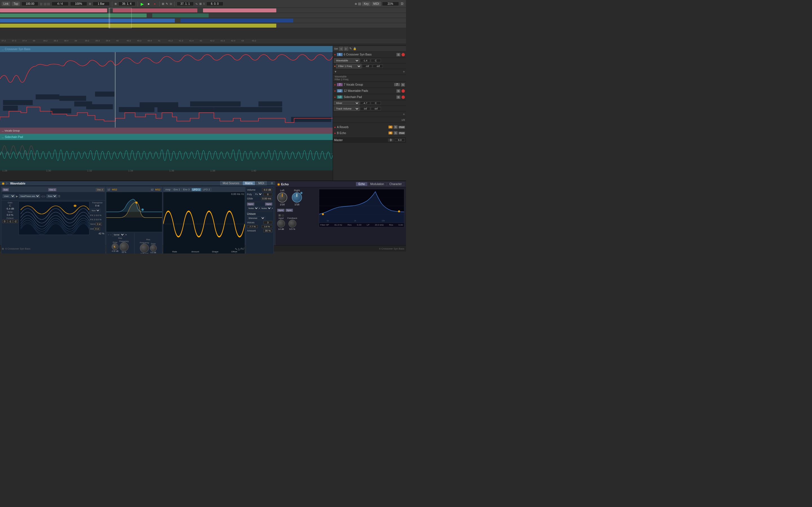 The height and width of the screenshot is (507, 812). I want to click on master-val: 6.0, so click(400, 140).